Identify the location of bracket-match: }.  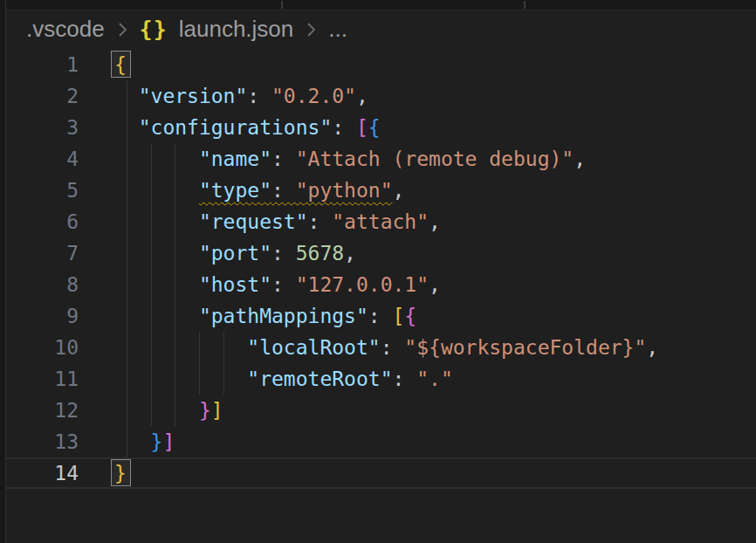
(120, 473).